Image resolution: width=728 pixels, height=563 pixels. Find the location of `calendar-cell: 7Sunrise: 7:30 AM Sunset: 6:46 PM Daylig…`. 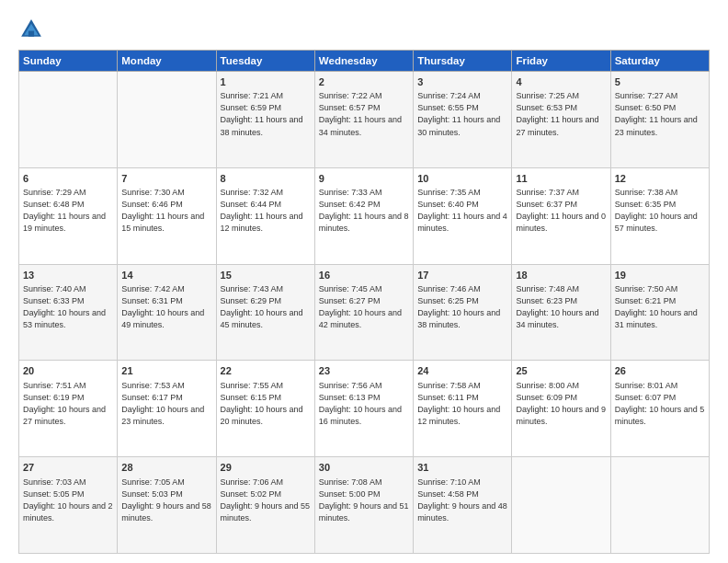

calendar-cell: 7Sunrise: 7:30 AM Sunset: 6:46 PM Daylig… is located at coordinates (167, 215).